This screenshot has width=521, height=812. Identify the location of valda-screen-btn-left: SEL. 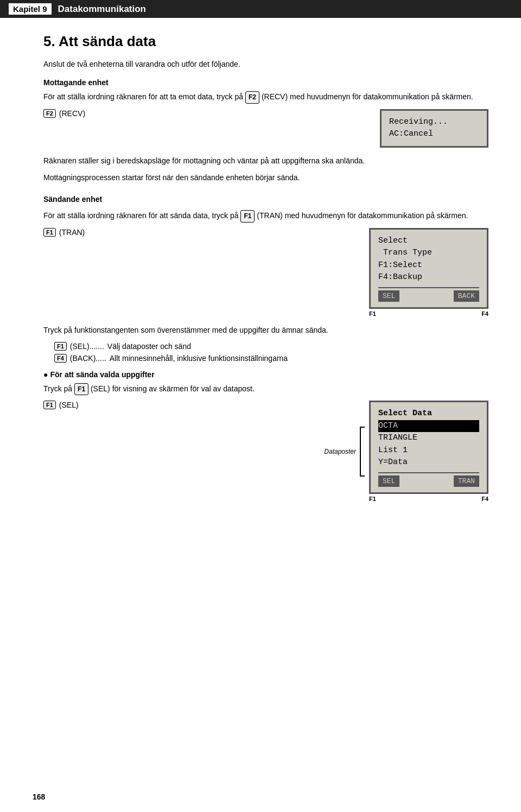
(389, 481).